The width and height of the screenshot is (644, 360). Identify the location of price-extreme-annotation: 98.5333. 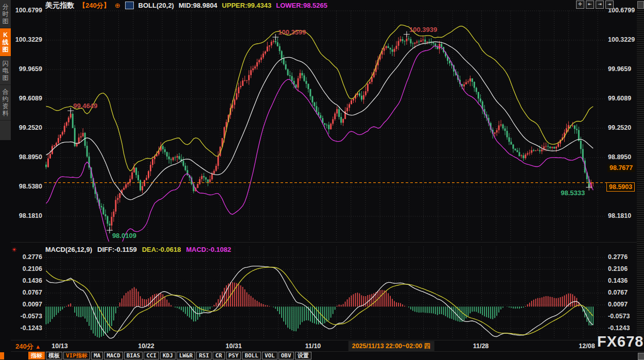
(572, 193).